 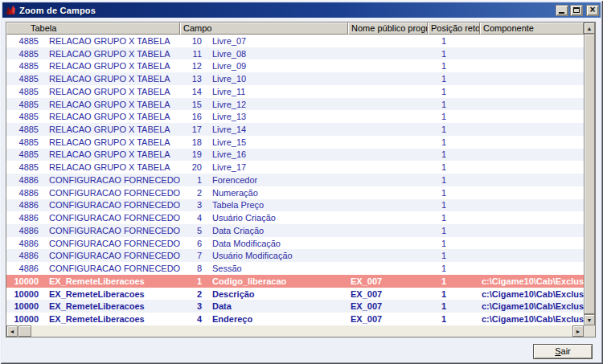 What do you see at coordinates (191, 41) in the screenshot?
I see `campo-numero: 10` at bounding box center [191, 41].